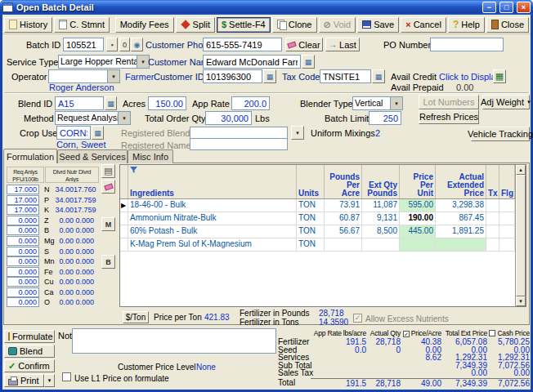  What do you see at coordinates (304, 44) in the screenshot?
I see `clear-phone-button: Clear` at bounding box center [304, 44].